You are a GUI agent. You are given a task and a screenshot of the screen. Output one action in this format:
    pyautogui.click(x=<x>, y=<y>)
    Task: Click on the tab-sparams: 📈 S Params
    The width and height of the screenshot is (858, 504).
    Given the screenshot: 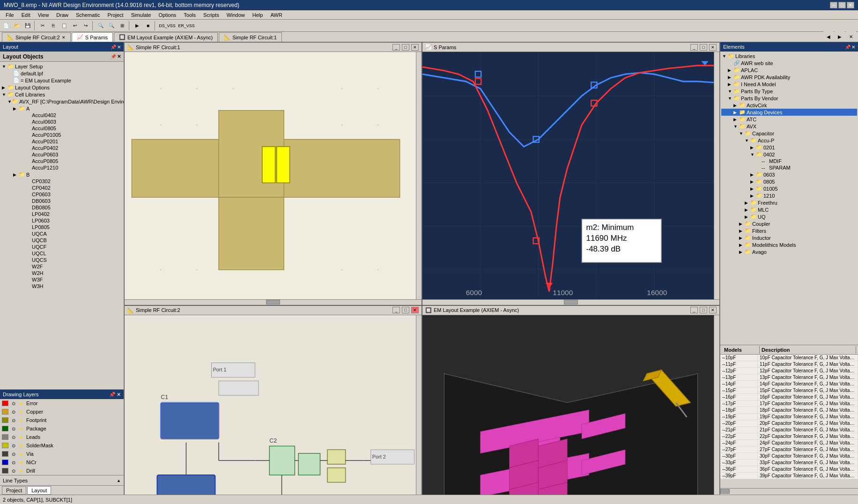 What is the action you would take?
    pyautogui.click(x=92, y=37)
    